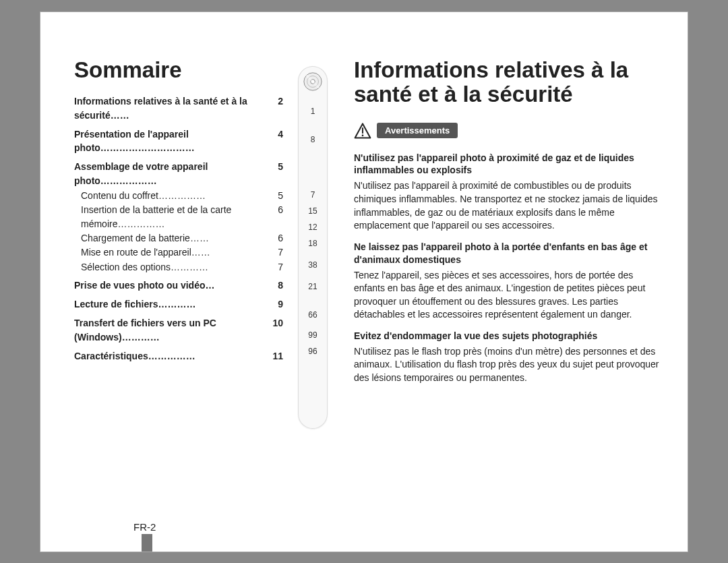 Image resolution: width=728 pixels, height=563 pixels. I want to click on toc-entry-label: Assemblage de votre appareil photo………………, so click(171, 174).